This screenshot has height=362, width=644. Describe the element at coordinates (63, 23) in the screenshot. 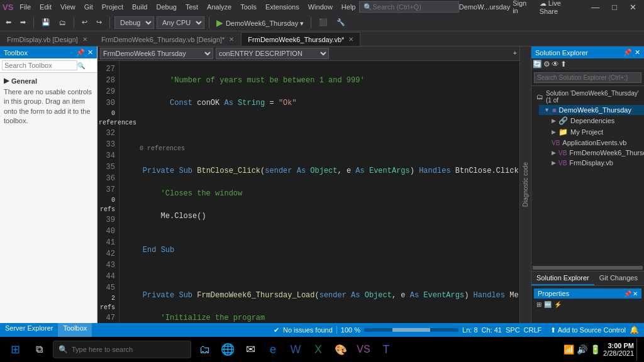

I see `toolbar-save-all: 🗂` at that location.